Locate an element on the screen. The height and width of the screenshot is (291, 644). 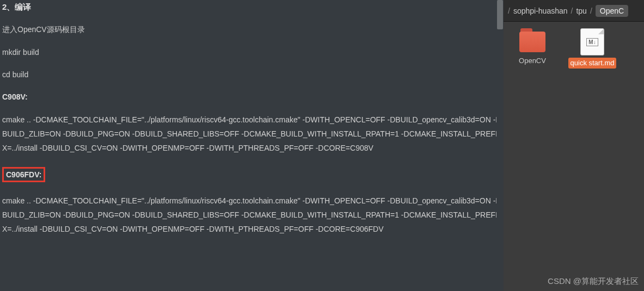
file-label: quick start.md is located at coordinates (592, 63).